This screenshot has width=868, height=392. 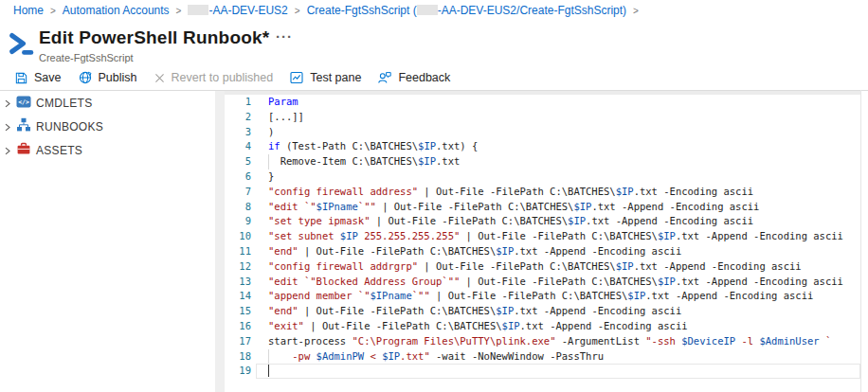 I want to click on current-line-highlight, so click(x=558, y=371).